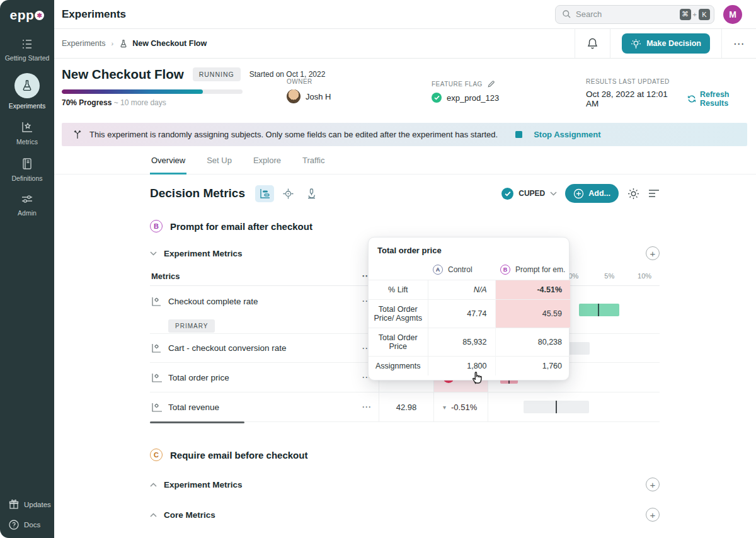 The width and height of the screenshot is (756, 538). I want to click on refresh-icon, so click(692, 99).